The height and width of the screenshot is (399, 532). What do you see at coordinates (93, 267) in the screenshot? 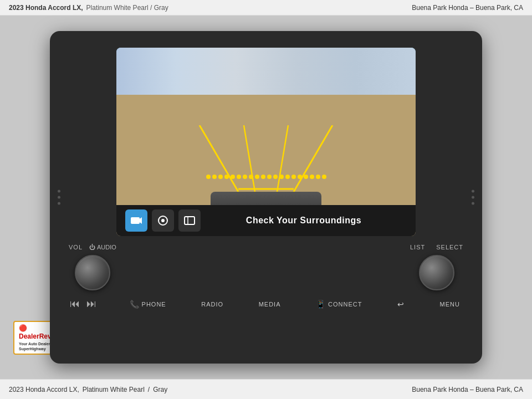
I see `left-knob-area: VOL ⏻ AUDIO` at bounding box center [93, 267].